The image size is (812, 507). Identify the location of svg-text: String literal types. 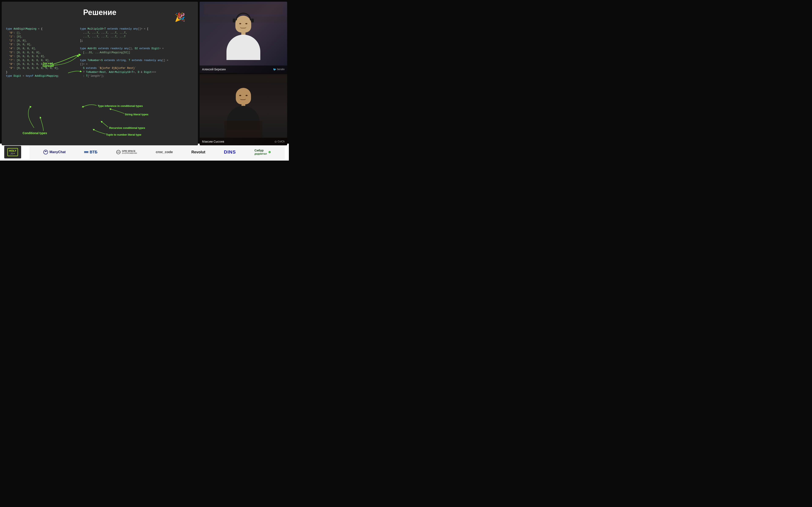
(137, 114).